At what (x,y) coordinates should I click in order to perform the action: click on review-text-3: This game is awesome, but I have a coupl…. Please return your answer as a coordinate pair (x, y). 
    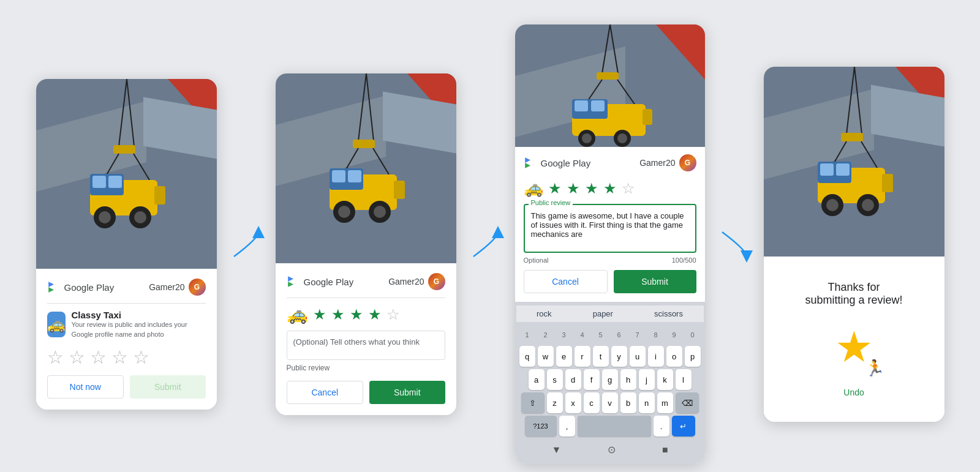
    Looking at the image, I should click on (610, 228).